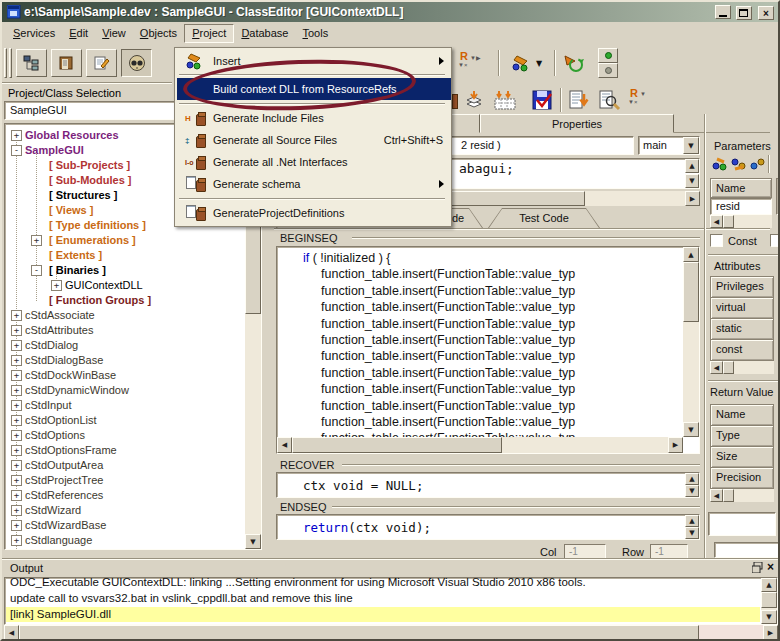 This screenshot has height=641, width=780. Describe the element at coordinates (383, 598) in the screenshot. I see `output-line: update call to vsvars32.bat in vslink_cp…` at that location.